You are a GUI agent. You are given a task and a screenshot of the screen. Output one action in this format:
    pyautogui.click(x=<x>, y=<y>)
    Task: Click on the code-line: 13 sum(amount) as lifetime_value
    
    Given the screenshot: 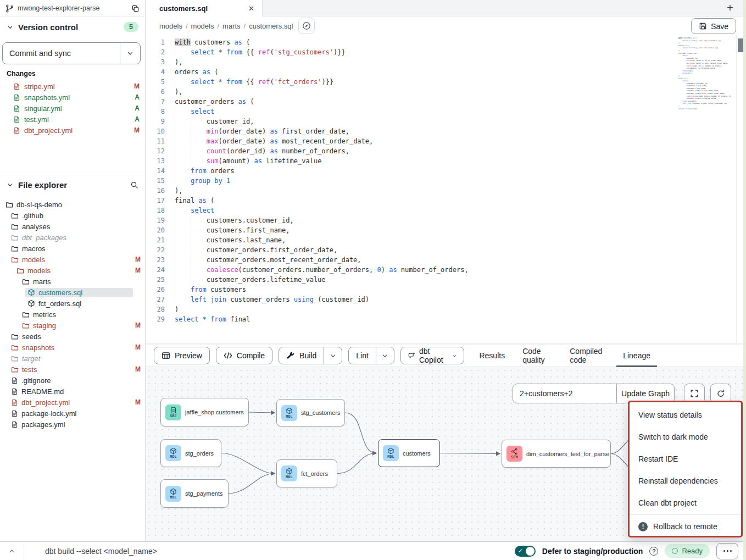 What is the action you would take?
    pyautogui.click(x=413, y=161)
    